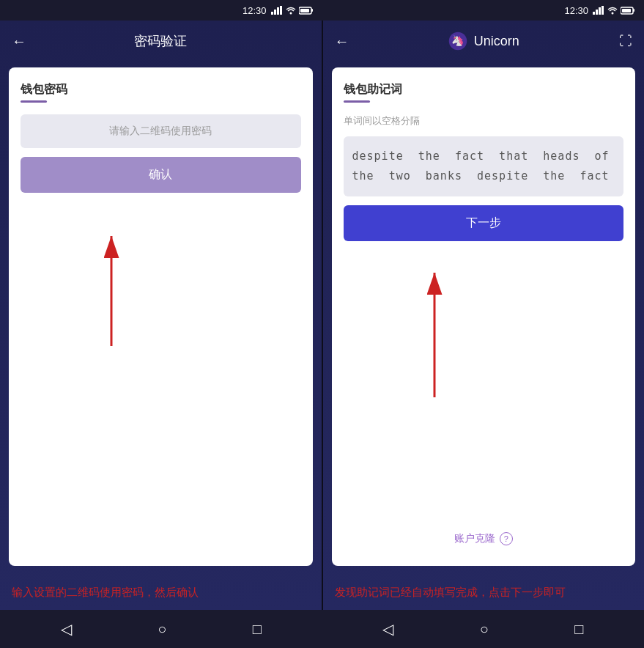  What do you see at coordinates (255, 10) in the screenshot?
I see `time-left: 12:30` at bounding box center [255, 10].